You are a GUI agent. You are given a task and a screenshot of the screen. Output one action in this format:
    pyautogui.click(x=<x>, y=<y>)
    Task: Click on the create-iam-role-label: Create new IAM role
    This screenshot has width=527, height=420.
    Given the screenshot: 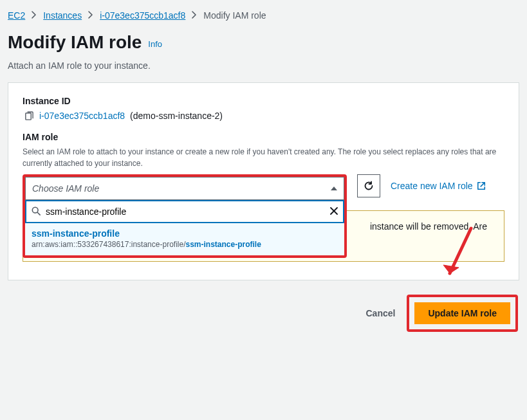 What is the action you would take?
    pyautogui.click(x=432, y=186)
    